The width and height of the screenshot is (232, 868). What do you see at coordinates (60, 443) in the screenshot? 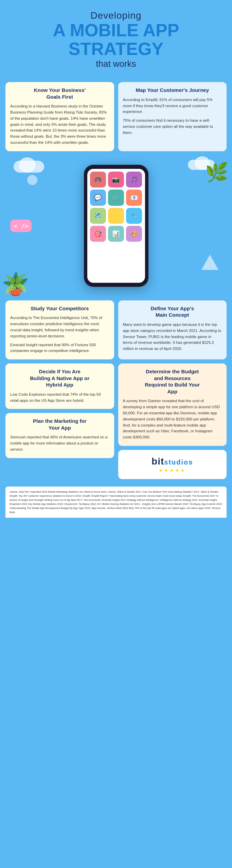
I see `plan-marketing-text: Semrush reported that 46% of Americans s…` at bounding box center [60, 443].